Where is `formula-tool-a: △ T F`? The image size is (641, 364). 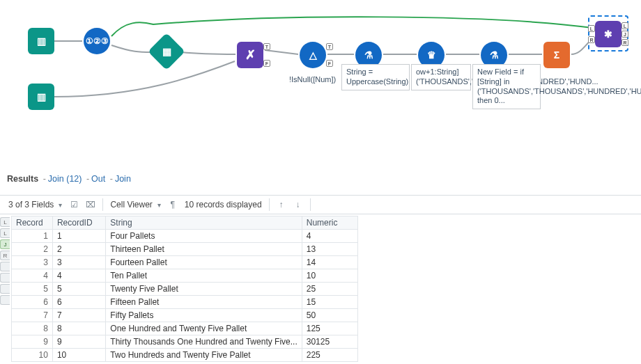 formula-tool-a: △ T F is located at coordinates (313, 55).